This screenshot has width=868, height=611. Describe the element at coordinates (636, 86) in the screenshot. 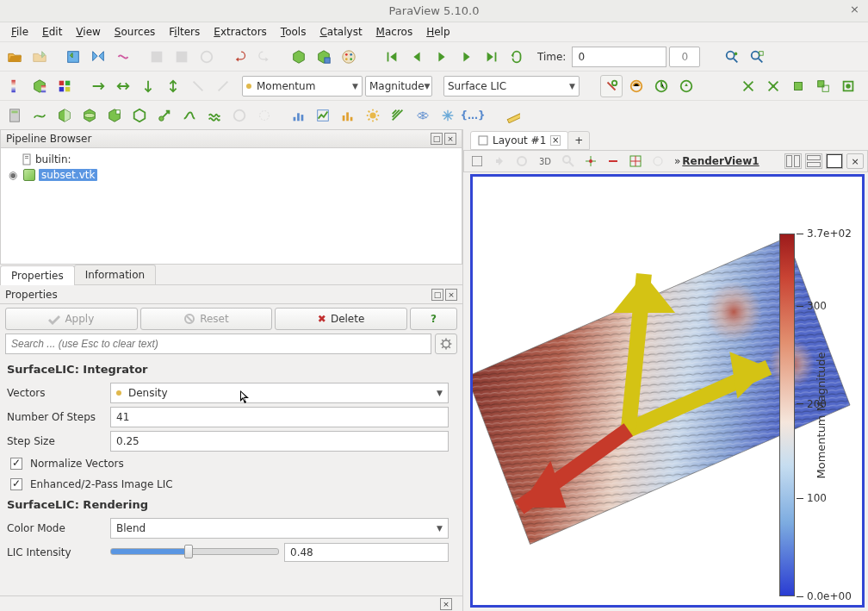

I see `rescale-custom-button` at that location.